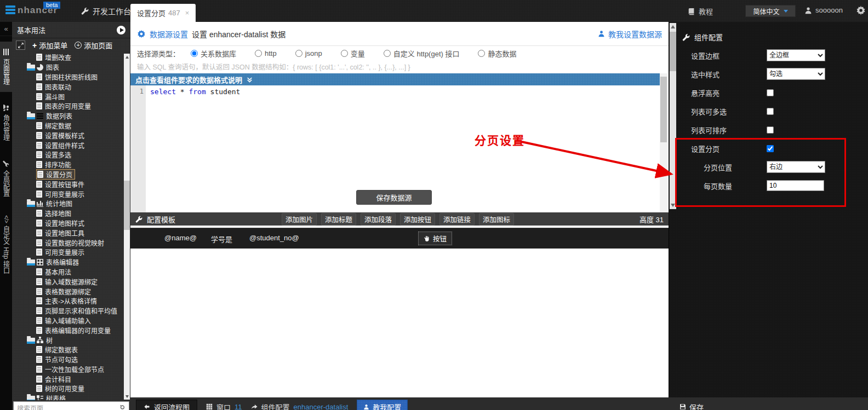 This screenshot has width=868, height=410. Describe the element at coordinates (700, 11) in the screenshot. I see `tutorial-link: 教程` at that location.